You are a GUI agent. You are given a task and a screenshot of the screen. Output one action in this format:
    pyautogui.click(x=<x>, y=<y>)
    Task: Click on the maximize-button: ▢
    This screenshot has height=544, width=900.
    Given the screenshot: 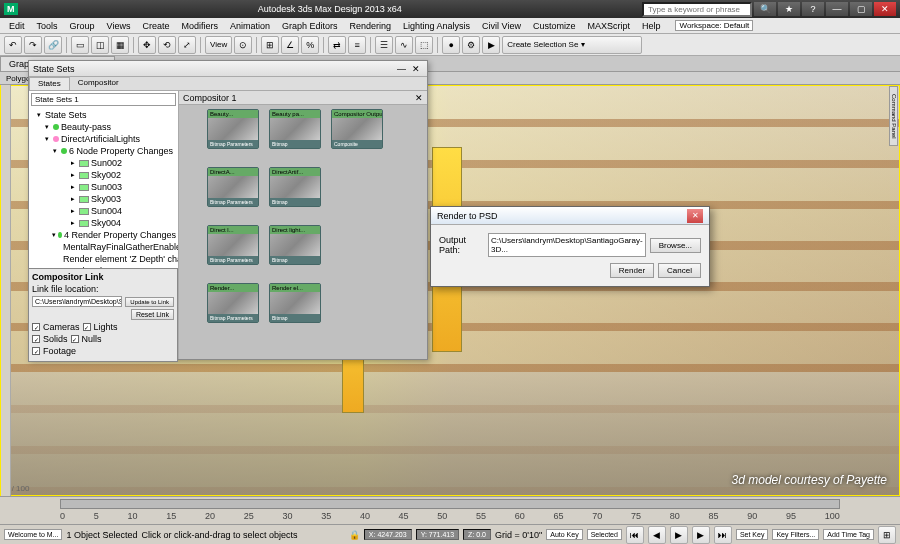 What is the action you would take?
    pyautogui.click(x=861, y=9)
    